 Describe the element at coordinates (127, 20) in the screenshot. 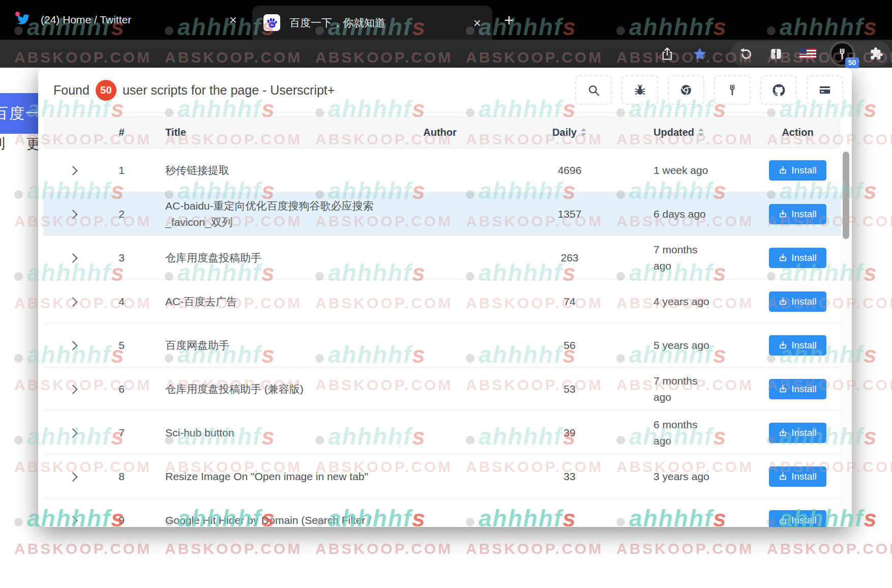

I see `tab-twitter: (24) Home / Twitter ×` at that location.